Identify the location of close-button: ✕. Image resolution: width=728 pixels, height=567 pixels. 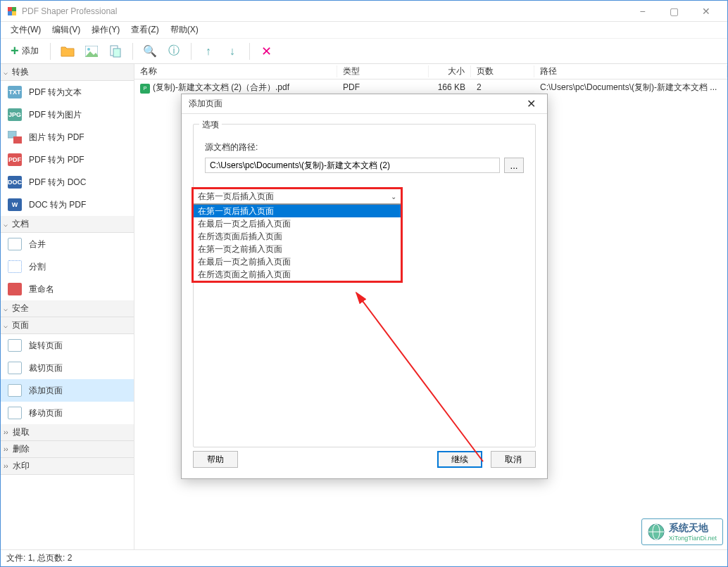
(705, 11).